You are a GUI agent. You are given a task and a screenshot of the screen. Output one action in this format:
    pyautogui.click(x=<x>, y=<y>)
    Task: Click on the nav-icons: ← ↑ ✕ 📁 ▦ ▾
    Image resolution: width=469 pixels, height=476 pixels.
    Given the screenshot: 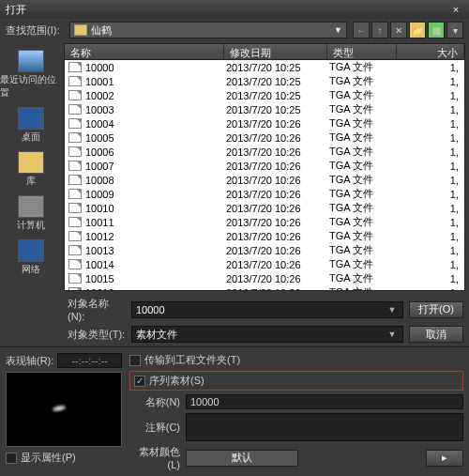 What is the action you would take?
    pyautogui.click(x=408, y=30)
    